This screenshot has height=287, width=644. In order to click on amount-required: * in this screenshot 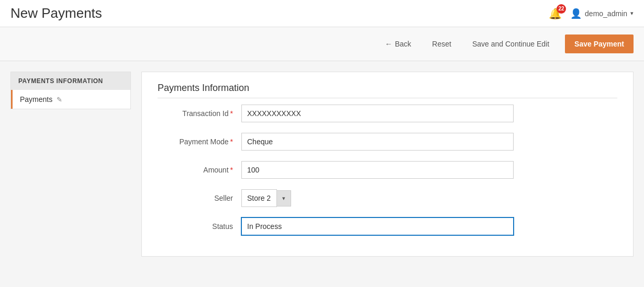, I will do `click(231, 170)`.